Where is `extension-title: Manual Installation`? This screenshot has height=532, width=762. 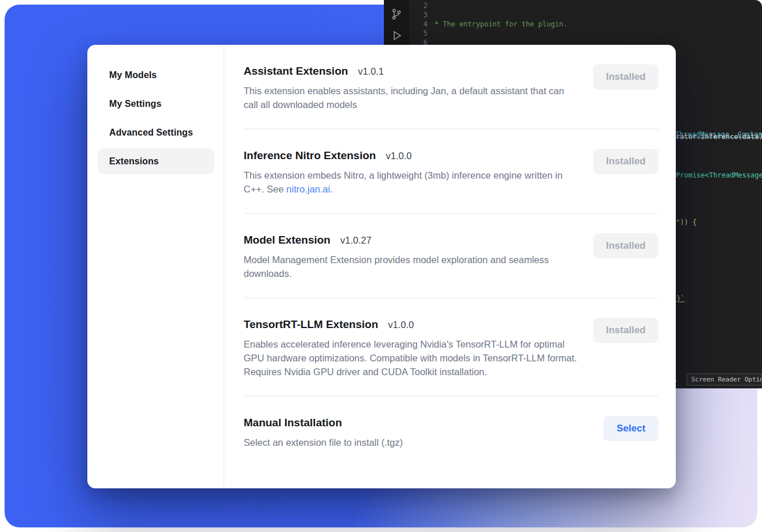 extension-title: Manual Installation is located at coordinates (293, 423).